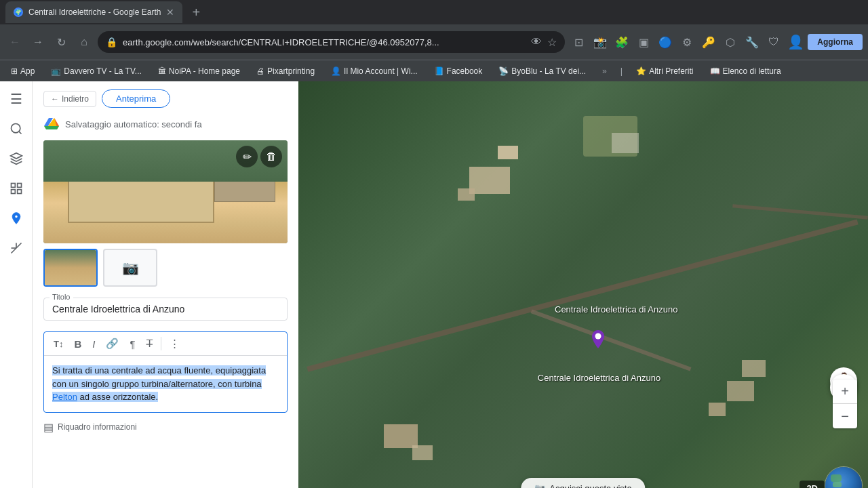 The image size is (868, 488). I want to click on 3d-label: 3D, so click(812, 484).